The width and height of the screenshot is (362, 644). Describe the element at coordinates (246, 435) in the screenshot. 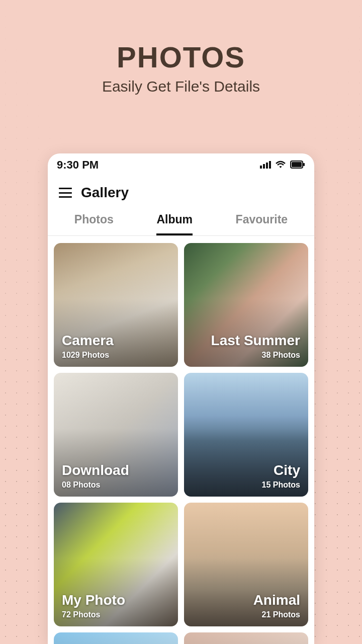

I see `album-city: City 15 Photos` at that location.